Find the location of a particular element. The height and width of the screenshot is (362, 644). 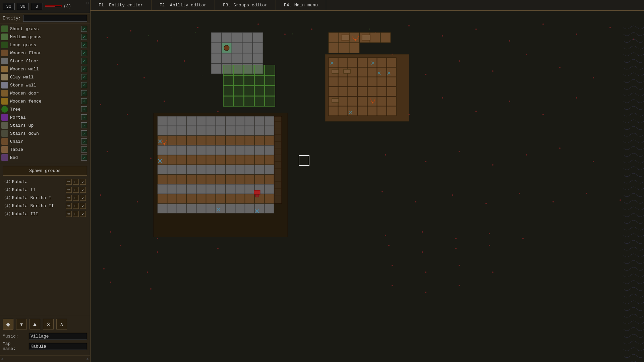

tab-groups-editor: F3. Groups editor is located at coordinates (245, 5).